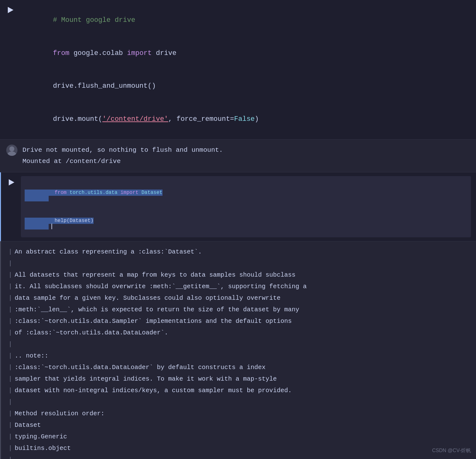 This screenshot has width=476, height=459. What do you see at coordinates (238, 275) in the screenshot?
I see `output2-line: |All datasets that represent a map from …` at bounding box center [238, 275].